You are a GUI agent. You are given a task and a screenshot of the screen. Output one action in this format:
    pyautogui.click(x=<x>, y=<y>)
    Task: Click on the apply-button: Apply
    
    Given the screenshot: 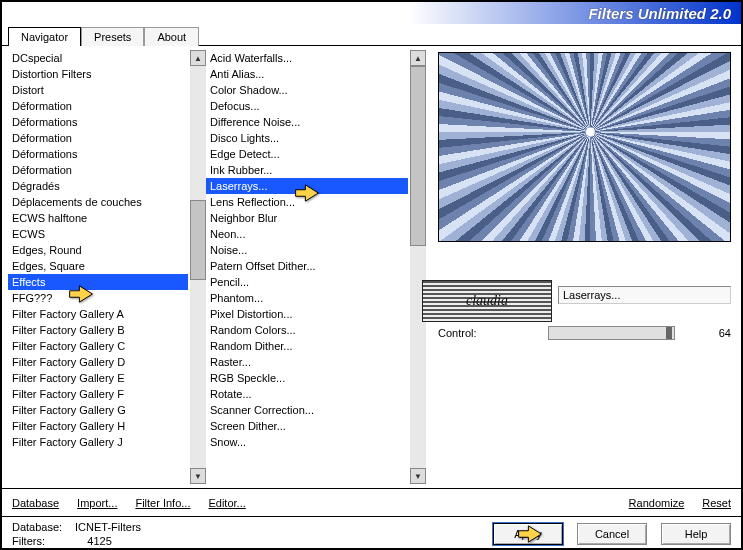 What is the action you would take?
    pyautogui.click(x=528, y=534)
    